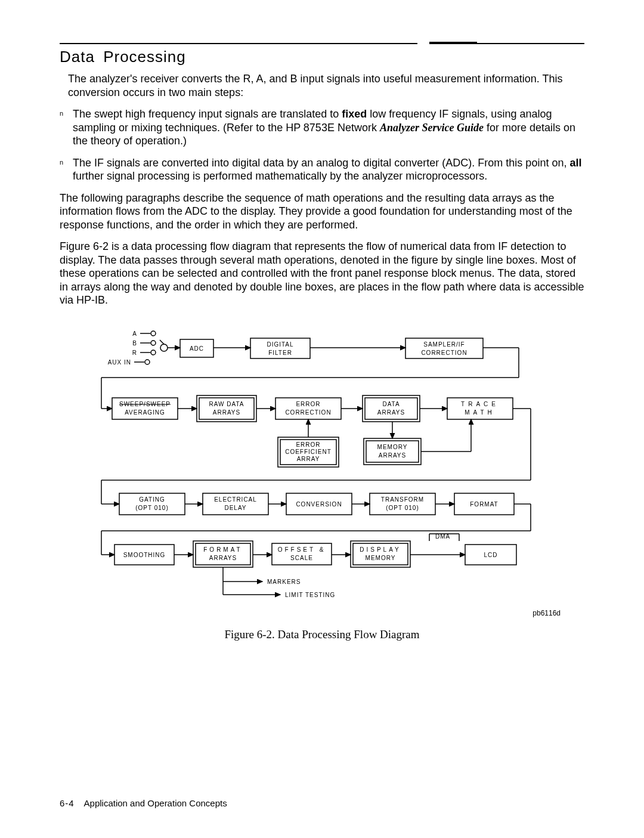 The image size is (644, 838). What do you see at coordinates (143, 803) in the screenshot?
I see `page-footer: 6-4 Application and Operation Concepts` at bounding box center [143, 803].